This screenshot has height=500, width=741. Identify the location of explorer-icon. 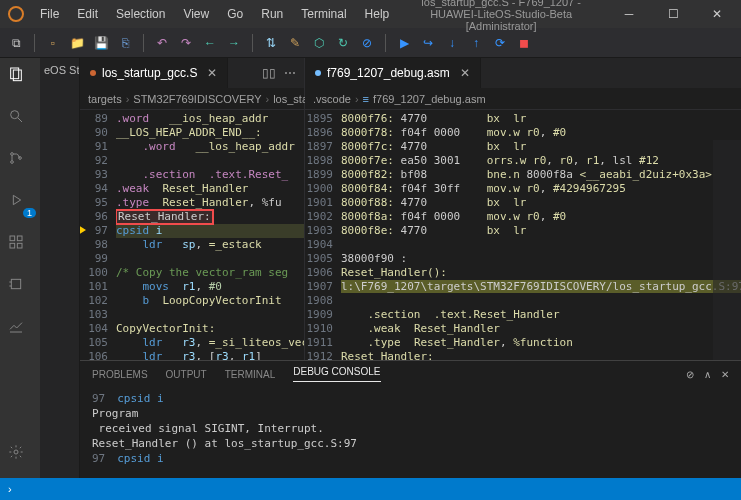
(20, 78).